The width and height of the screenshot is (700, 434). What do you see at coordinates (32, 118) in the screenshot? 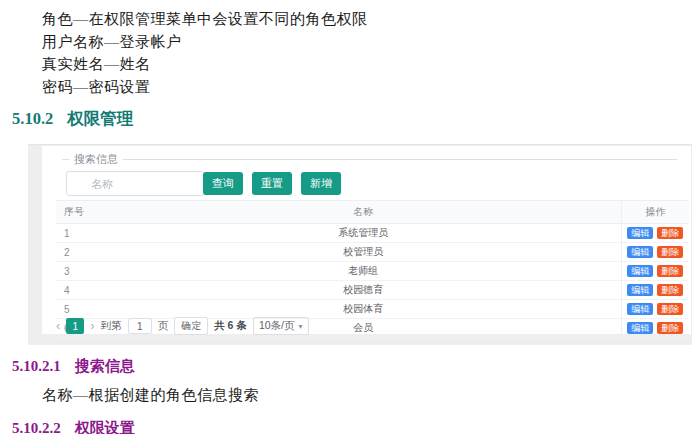
I see `section-number: 5.10.2` at bounding box center [32, 118].